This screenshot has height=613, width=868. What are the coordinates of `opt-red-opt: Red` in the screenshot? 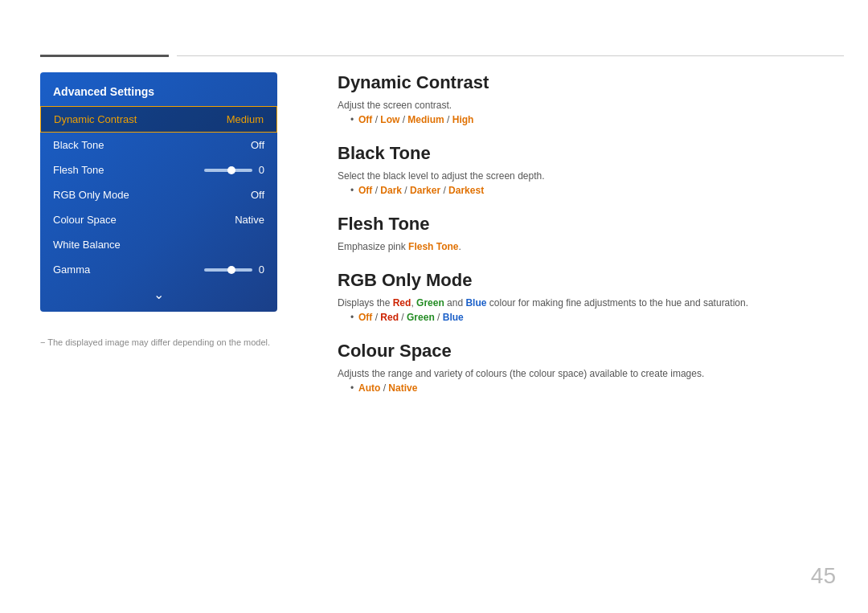 It's located at (389, 317).